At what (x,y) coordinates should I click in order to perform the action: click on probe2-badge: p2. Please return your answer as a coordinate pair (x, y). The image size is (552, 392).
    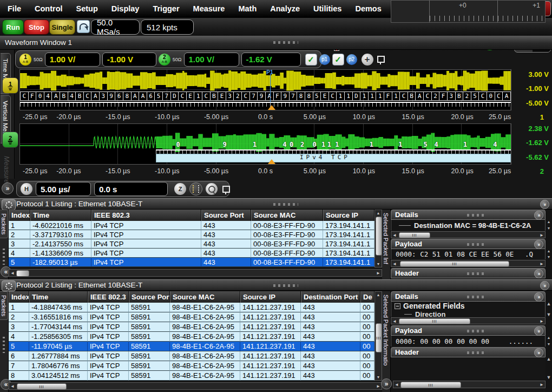
    Looking at the image, I should click on (352, 60).